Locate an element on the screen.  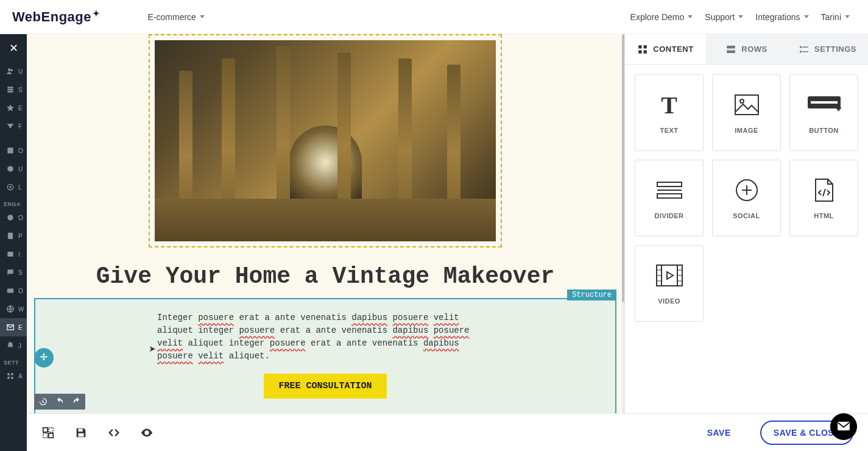
sidebar-item: I is located at coordinates (13, 254).